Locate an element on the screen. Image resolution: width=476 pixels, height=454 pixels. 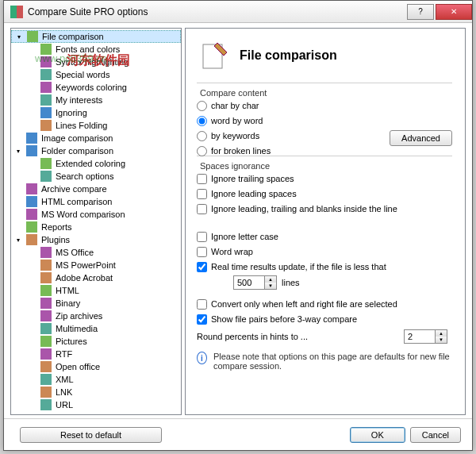
ignore-case-label: Ignore letter case is located at coordinates (244, 237).